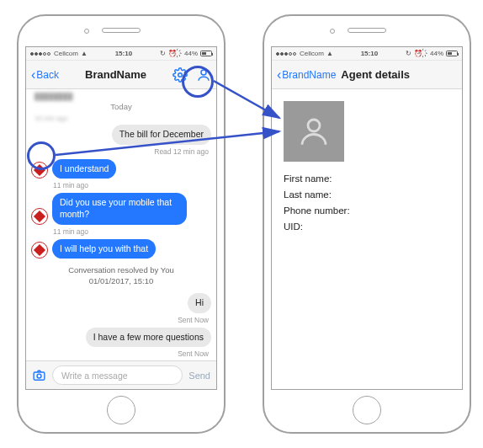  I want to click on message-meta: Read 12 min ago, so click(121, 152).